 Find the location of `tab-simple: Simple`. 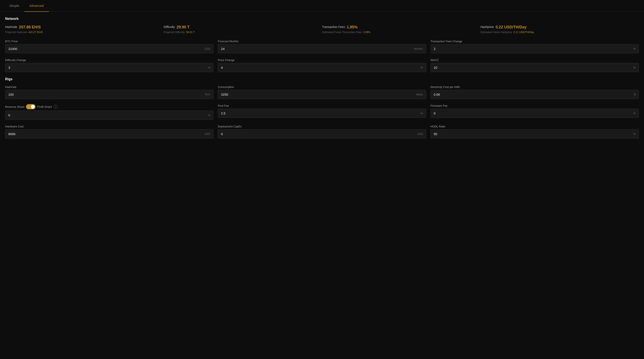

tab-simple: Simple is located at coordinates (14, 6).